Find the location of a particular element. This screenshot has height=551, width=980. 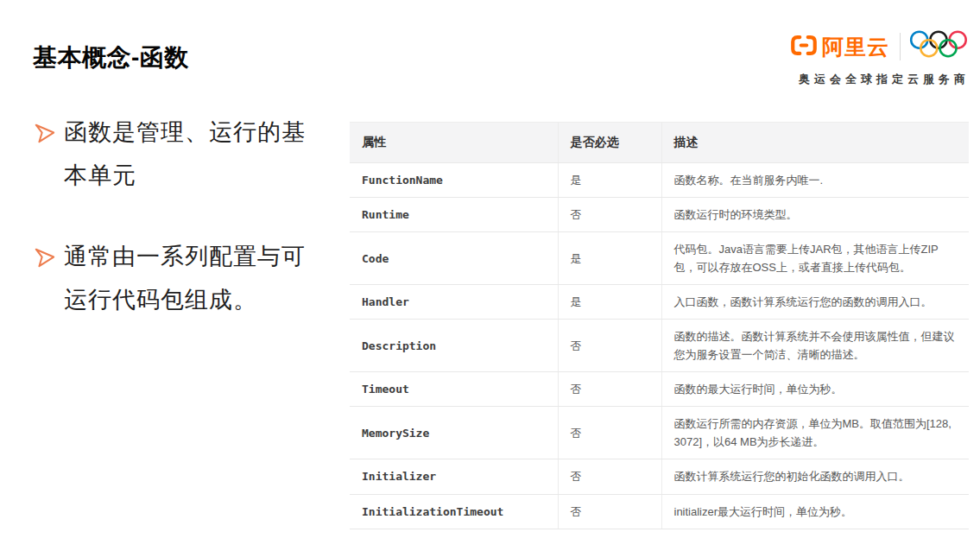

attribute-cell: Handler is located at coordinates (454, 302).